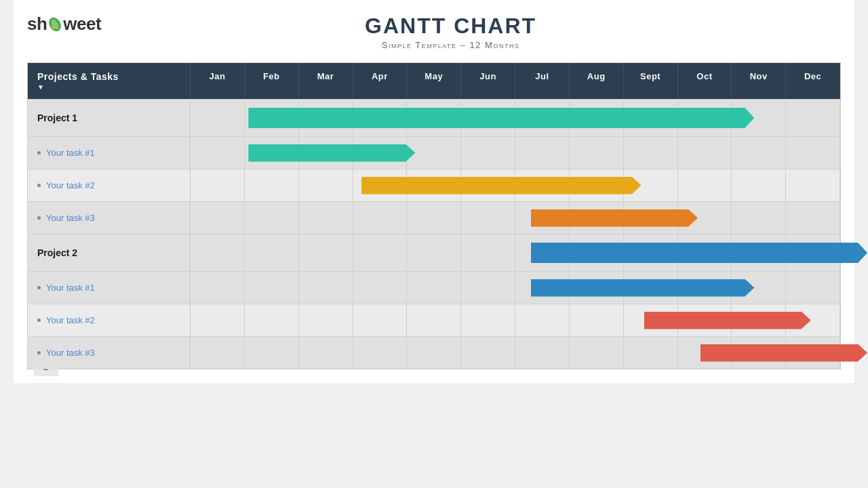  I want to click on task-label-6: Your task #2, so click(109, 320).